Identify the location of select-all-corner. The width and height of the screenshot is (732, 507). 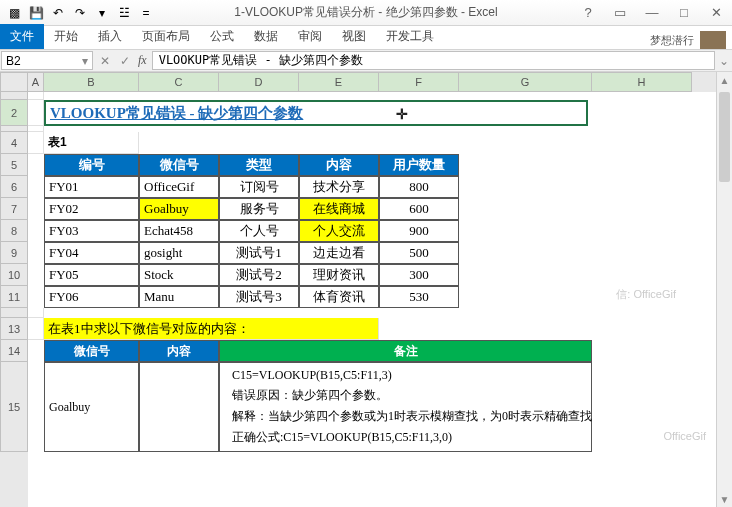
(14, 82).